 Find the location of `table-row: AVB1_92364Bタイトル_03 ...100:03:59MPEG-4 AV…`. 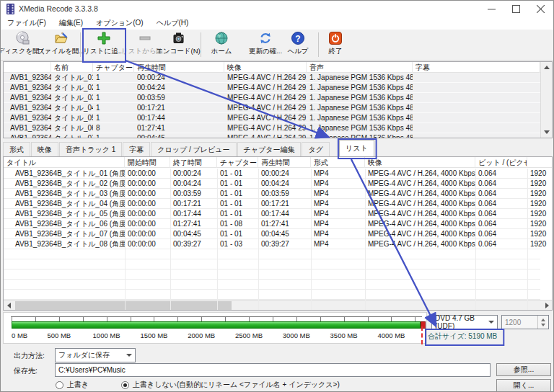

table-row: AVB1_92364Bタイトル_03 ...100:03:59MPEG-4 AV… is located at coordinates (278, 98).